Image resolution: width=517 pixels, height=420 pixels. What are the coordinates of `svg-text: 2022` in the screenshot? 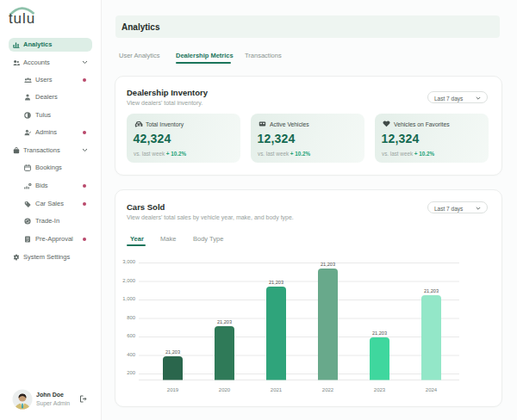 It's located at (328, 390).